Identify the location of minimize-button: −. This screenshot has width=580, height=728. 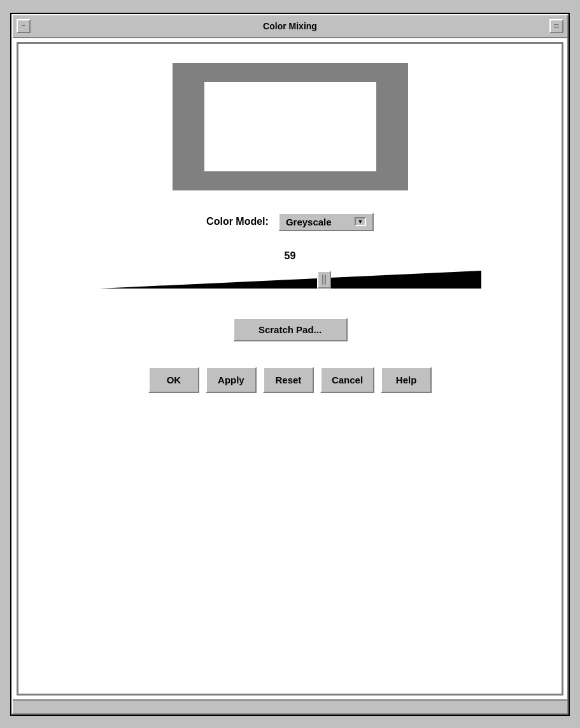
(24, 26).